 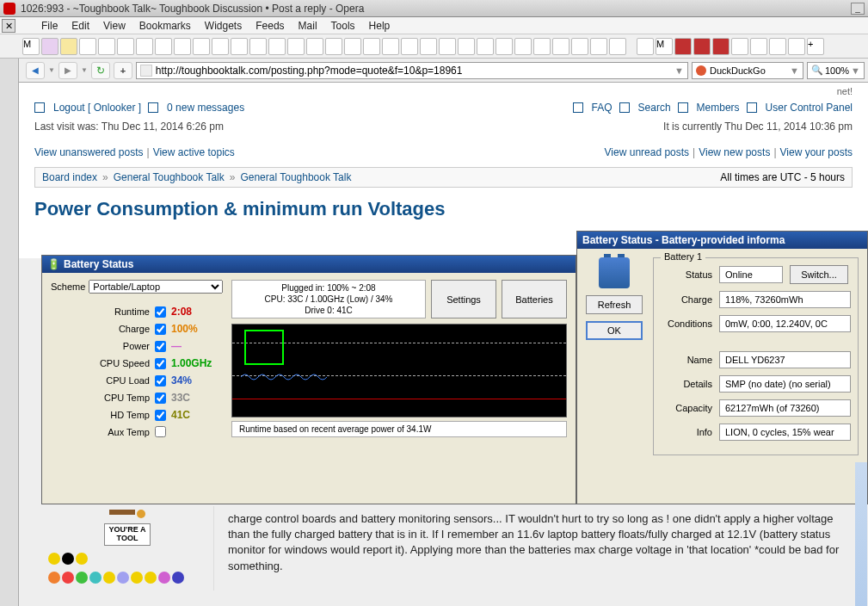 What do you see at coordinates (160, 398) in the screenshot?
I see `cputemp-checkbox` at bounding box center [160, 398].